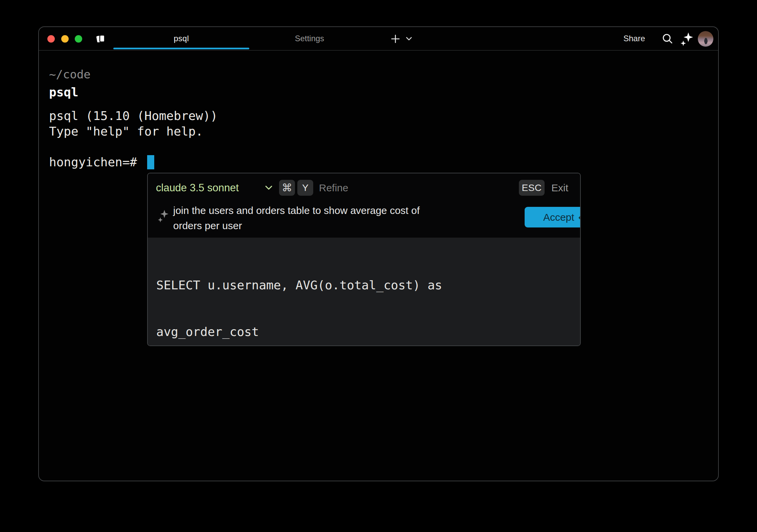 Image resolution: width=757 pixels, height=532 pixels. What do you see at coordinates (560, 188) in the screenshot?
I see `exit-action: Exit` at bounding box center [560, 188].